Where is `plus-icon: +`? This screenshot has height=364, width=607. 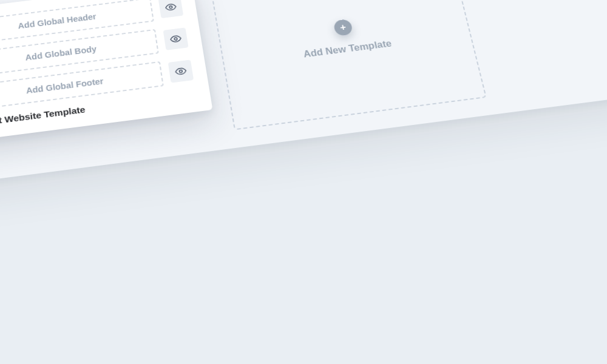
plus-icon: + is located at coordinates (343, 28).